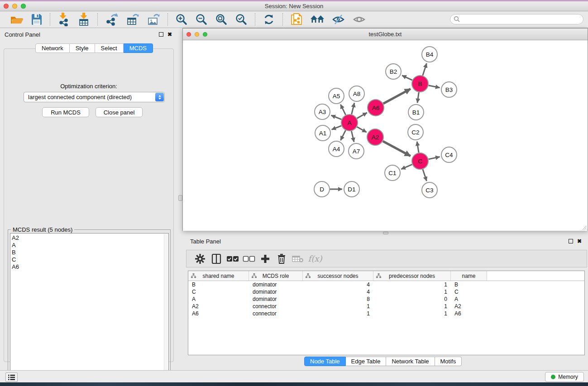 The height and width of the screenshot is (386, 588). What do you see at coordinates (362, 116) in the screenshot?
I see `graph-edge-A-A6` at bounding box center [362, 116].